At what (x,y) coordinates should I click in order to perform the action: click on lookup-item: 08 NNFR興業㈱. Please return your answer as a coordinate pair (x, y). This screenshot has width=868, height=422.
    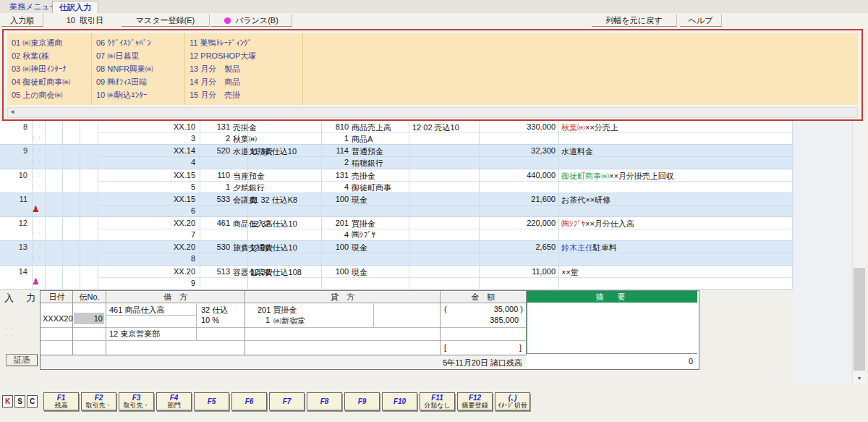
    Looking at the image, I should click on (138, 69).